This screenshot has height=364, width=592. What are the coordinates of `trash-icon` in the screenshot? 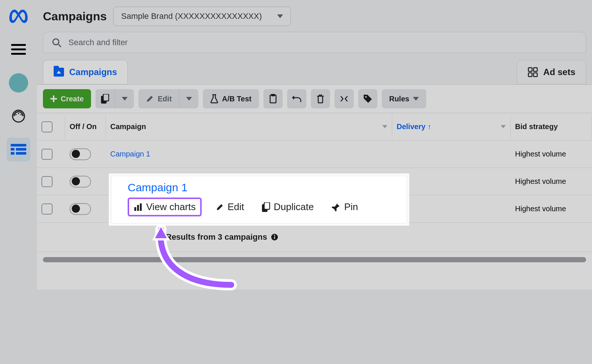 It's located at (320, 99).